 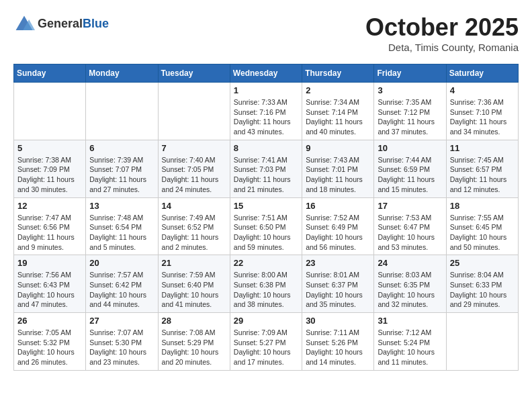 I want to click on day-info: Sunrise: 7:59 AM Sunset: 6:40 PM Dayligh…, so click(x=194, y=290).